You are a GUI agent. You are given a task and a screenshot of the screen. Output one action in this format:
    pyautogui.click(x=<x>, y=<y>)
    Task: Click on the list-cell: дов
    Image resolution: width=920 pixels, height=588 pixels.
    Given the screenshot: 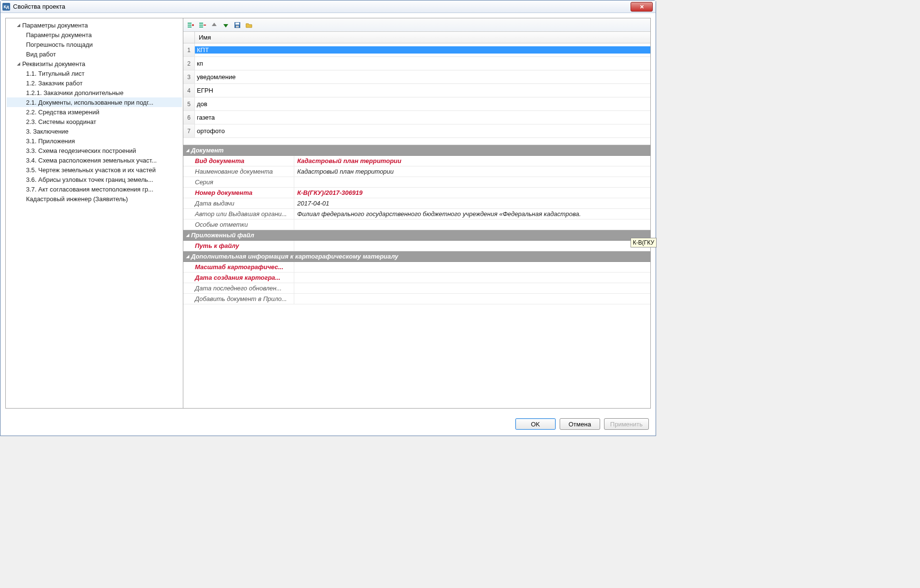 What is the action you would take?
    pyautogui.click(x=423, y=104)
    